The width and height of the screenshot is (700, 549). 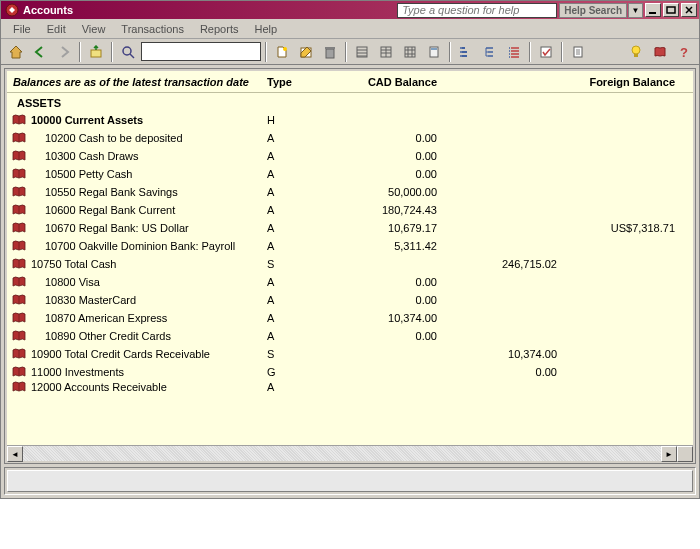 I want to click on menu-edit: Edit, so click(x=56, y=29).